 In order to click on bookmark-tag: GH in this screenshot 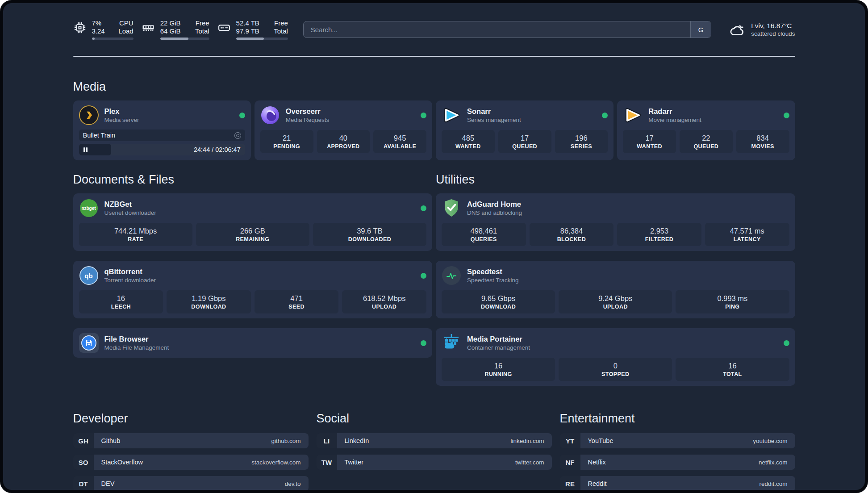, I will do `click(83, 441)`.